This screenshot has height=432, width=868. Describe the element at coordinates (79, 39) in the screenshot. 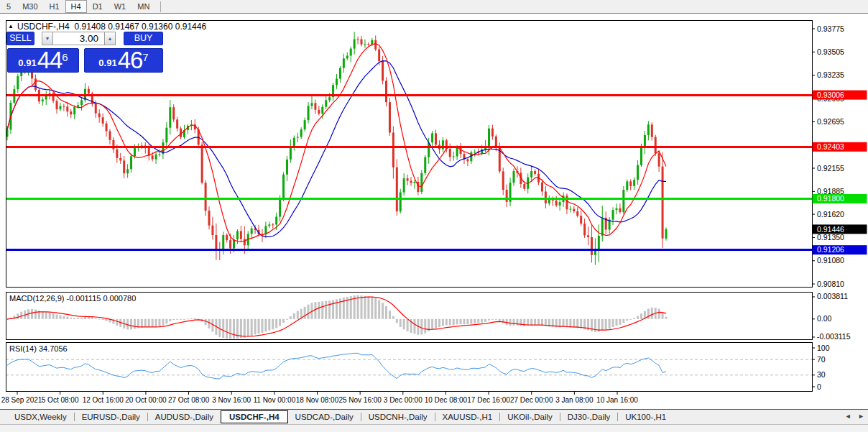

I see `volume-input` at that location.